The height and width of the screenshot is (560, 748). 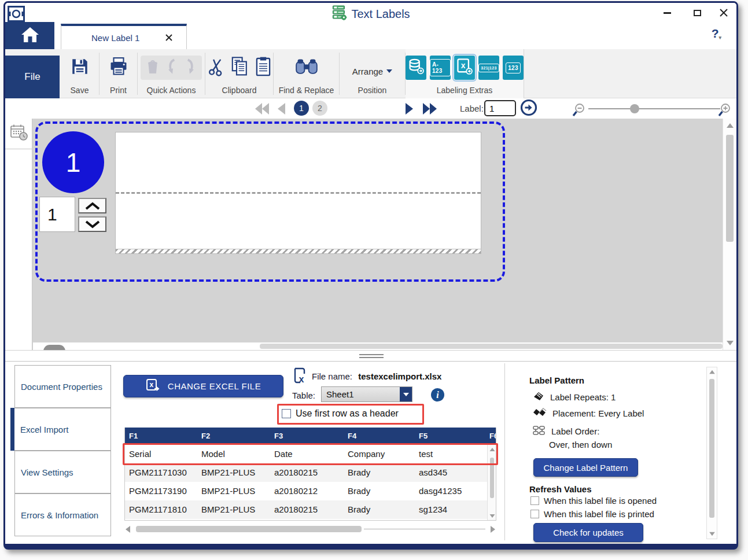 What do you see at coordinates (575, 432) in the screenshot?
I see `label-order-text: Label Order:` at bounding box center [575, 432].